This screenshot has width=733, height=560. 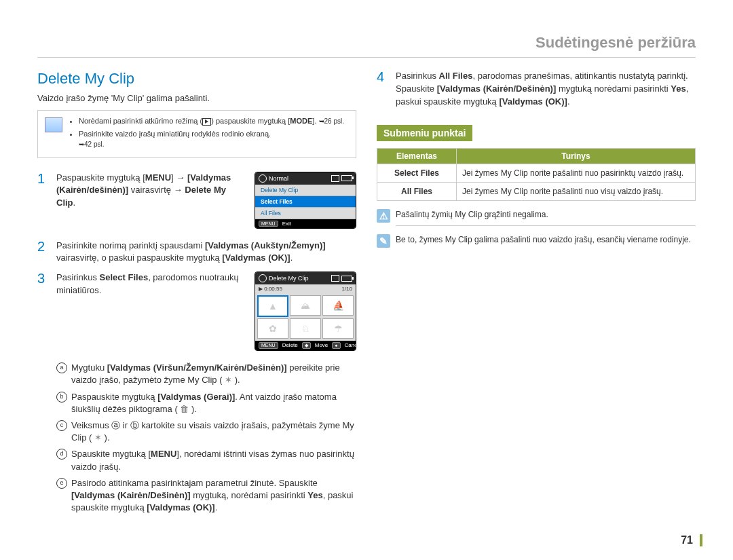 I want to click on intro-text: Vaizdo įrašo žymę 'My Clip' galima pašal…, so click(x=197, y=98).